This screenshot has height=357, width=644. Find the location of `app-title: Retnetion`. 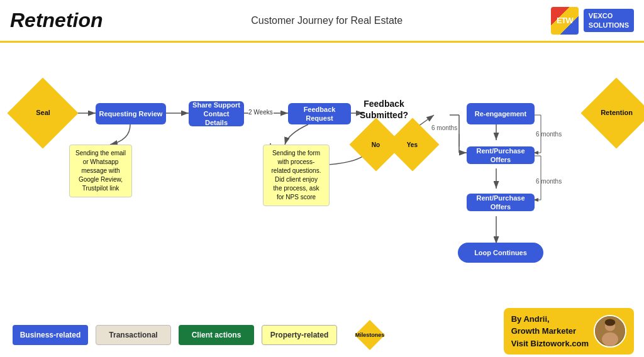

app-title: Retnetion is located at coordinates (57, 20).